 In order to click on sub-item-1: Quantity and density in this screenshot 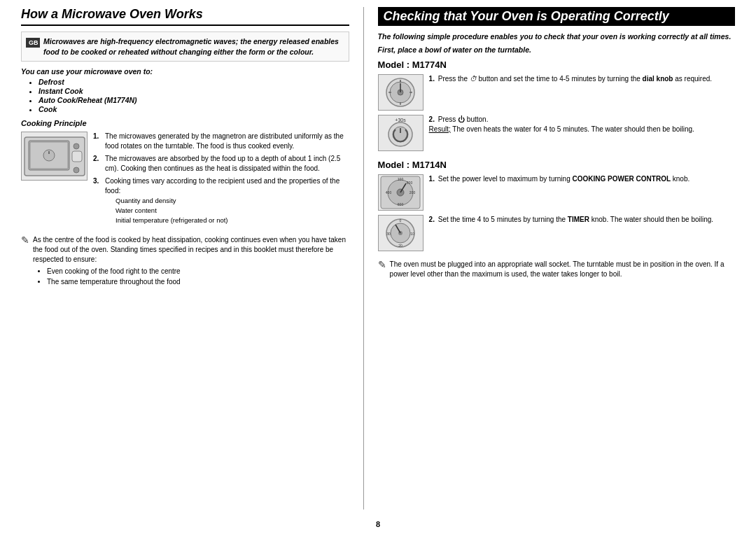, I will do `click(232, 202)`.